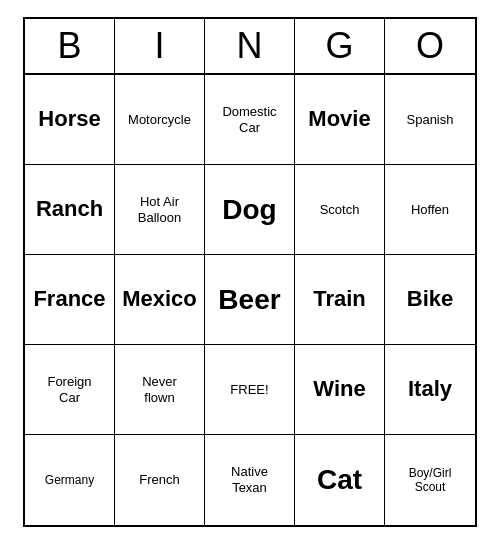 The image size is (500, 544). Describe the element at coordinates (250, 390) in the screenshot. I see `bingo-cell: FREE!` at that location.